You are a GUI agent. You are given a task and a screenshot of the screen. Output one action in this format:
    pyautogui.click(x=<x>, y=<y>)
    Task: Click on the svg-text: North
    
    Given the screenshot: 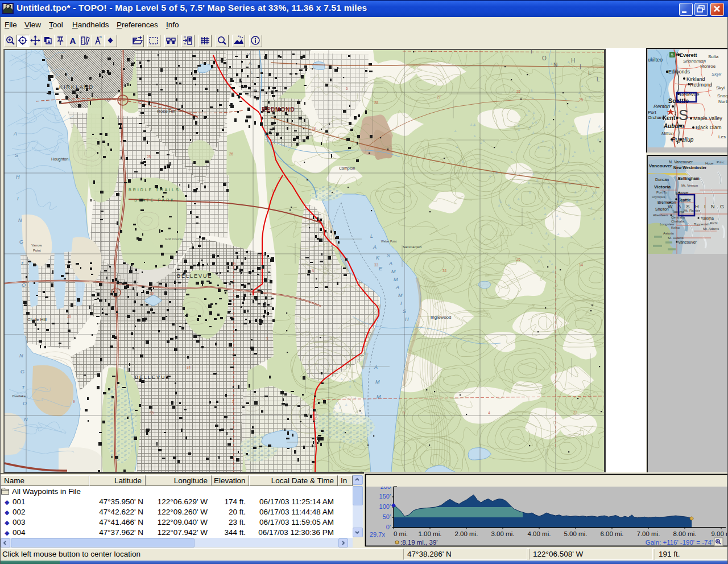 What is the action you would take?
    pyautogui.click(x=723, y=101)
    